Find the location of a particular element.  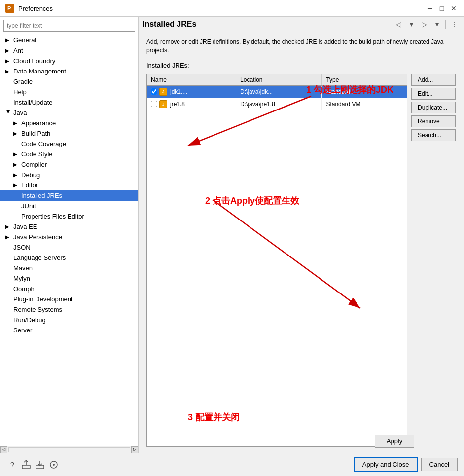

filter-box is located at coordinates (69, 26).